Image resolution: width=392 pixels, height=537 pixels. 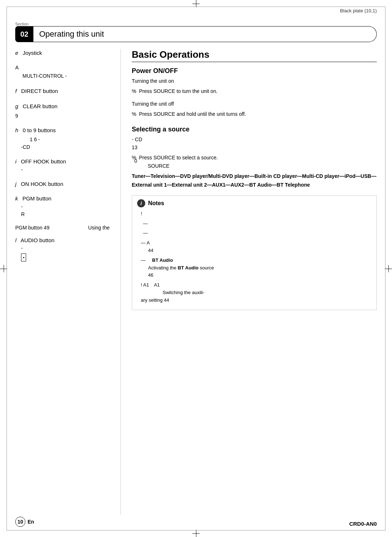 I want to click on main-heading: Basic Operations, so click(x=254, y=56).